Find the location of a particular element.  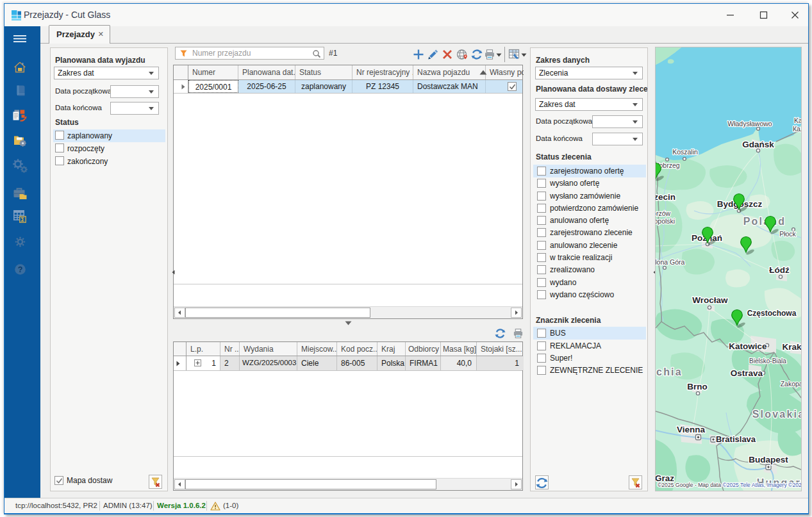

svg-text: Kal is located at coordinates (797, 120).